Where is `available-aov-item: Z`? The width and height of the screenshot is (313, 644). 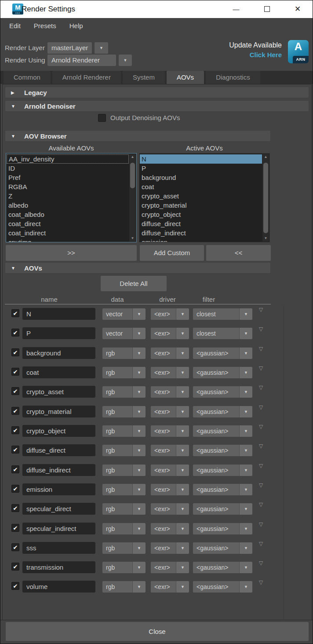
available-aov-item: Z is located at coordinates (68, 196).